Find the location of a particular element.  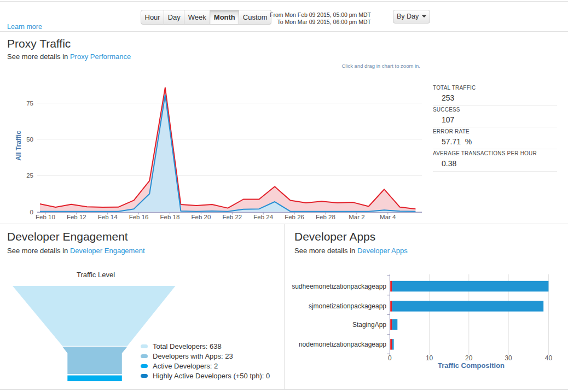

svg-text: 20 is located at coordinates (469, 358).